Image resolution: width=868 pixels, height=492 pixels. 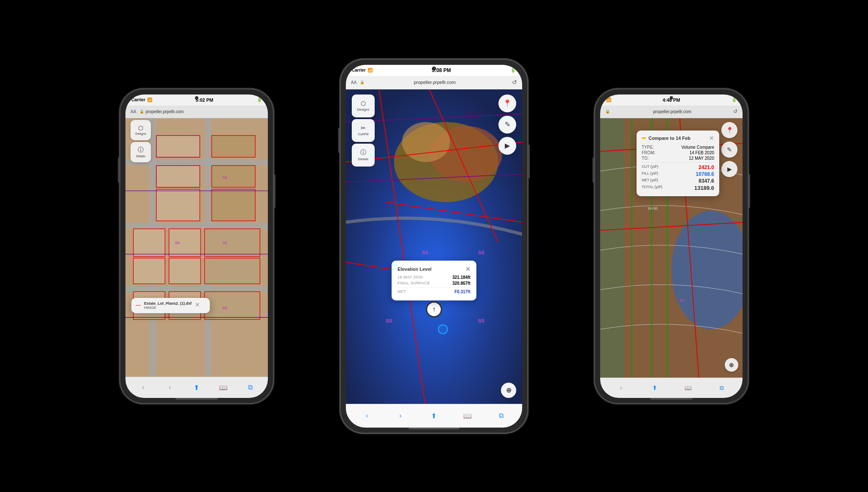 I want to click on compare-total-row: TOTAL (yd²) 13189.6, so click(x=678, y=188).